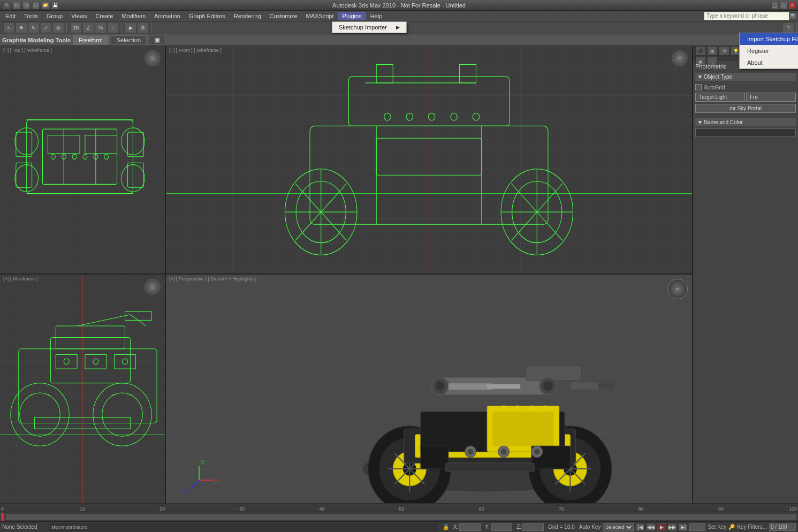 The height and width of the screenshot is (532, 798). I want to click on tool-scale: ⤢, so click(46, 28).